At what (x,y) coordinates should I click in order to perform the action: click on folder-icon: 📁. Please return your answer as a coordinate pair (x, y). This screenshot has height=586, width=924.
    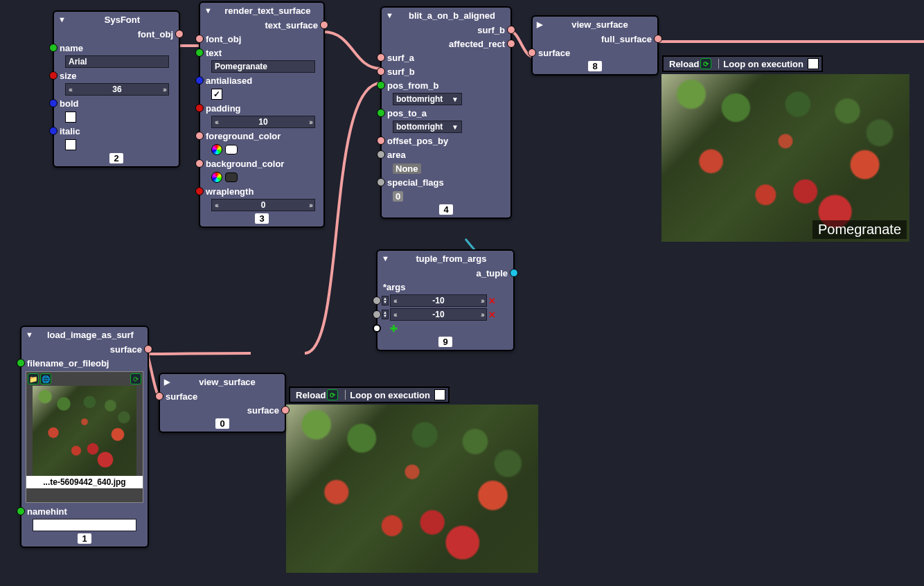
    Looking at the image, I should click on (33, 379).